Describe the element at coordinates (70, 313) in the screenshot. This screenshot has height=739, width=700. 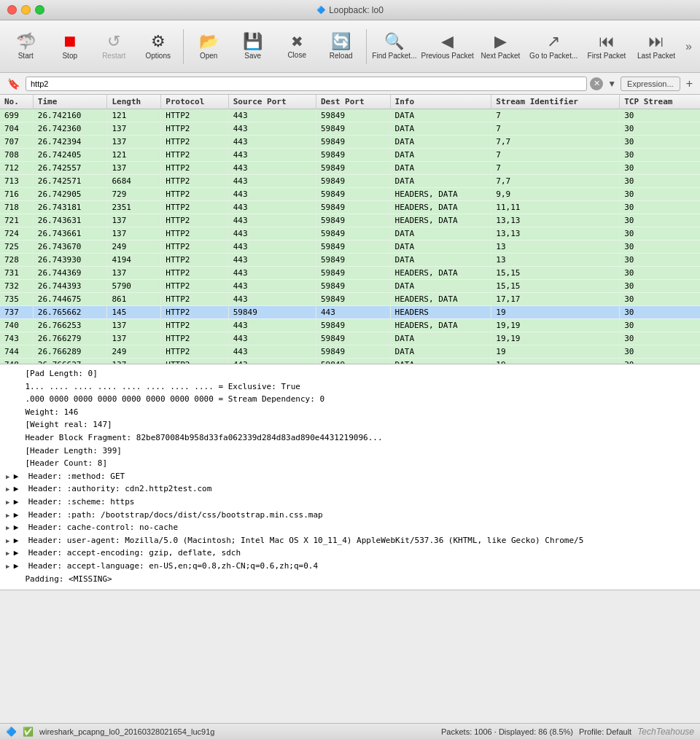
I see `cell-time: 26.765662` at that location.